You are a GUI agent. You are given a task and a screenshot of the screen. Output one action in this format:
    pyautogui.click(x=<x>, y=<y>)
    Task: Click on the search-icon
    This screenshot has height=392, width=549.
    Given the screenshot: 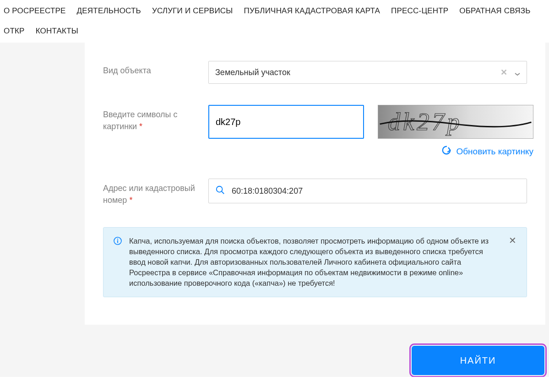 What is the action you would take?
    pyautogui.click(x=223, y=191)
    